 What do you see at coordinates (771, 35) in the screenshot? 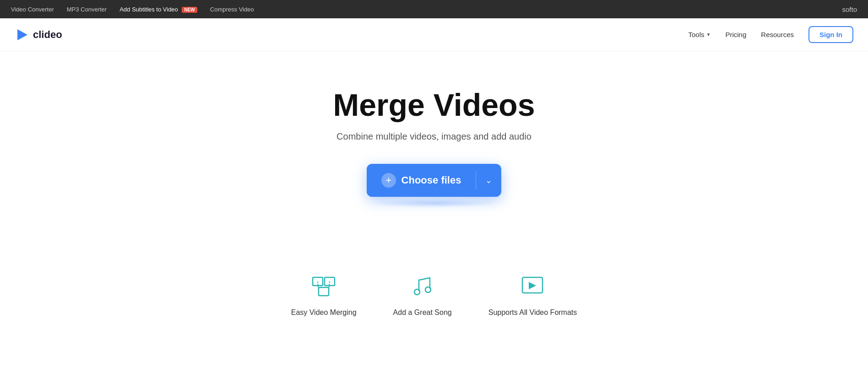
I see `nav-right: Tools ▼ Pricing Resources Sign In` at bounding box center [771, 35].